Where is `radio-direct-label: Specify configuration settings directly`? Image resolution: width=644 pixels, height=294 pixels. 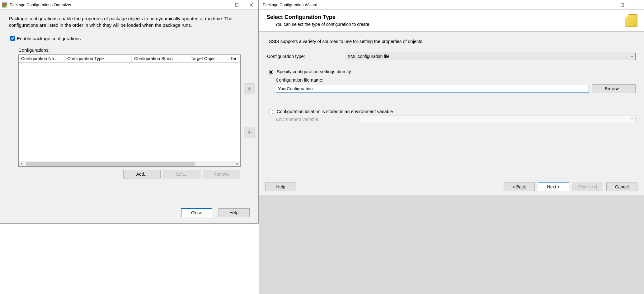 radio-direct-label: Specify configuration settings directly is located at coordinates (314, 72).